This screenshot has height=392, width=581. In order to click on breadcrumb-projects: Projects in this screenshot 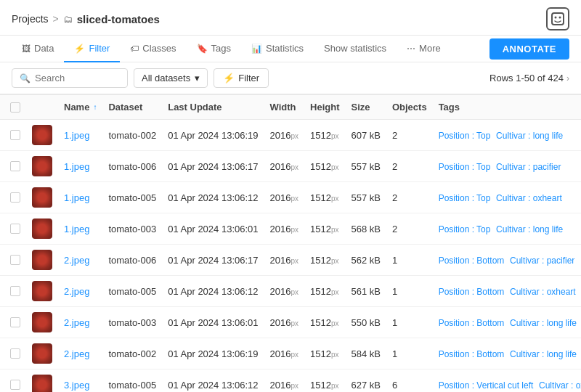, I will do `click(31, 19)`.